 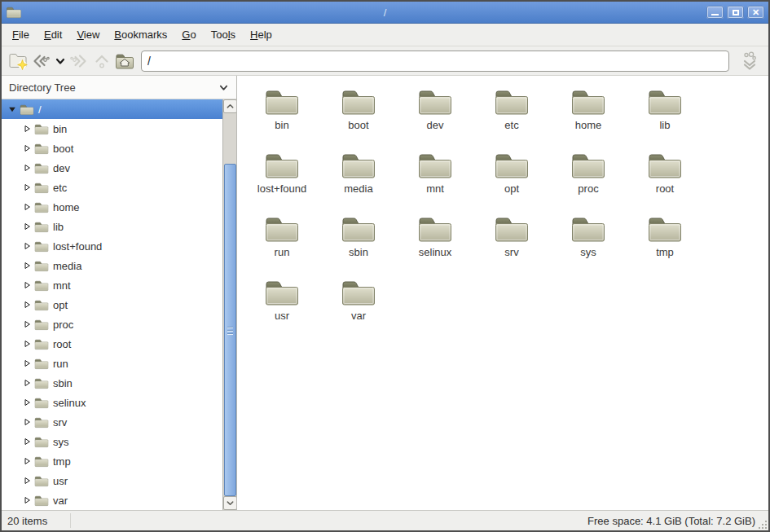 What do you see at coordinates (512, 241) in the screenshot?
I see `folder-item-srv: srv` at bounding box center [512, 241].